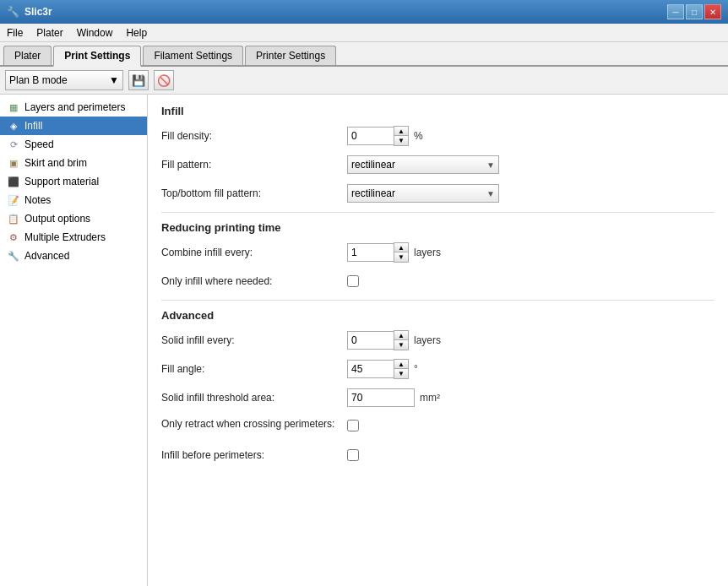 Image resolution: width=728 pixels, height=586 pixels. What do you see at coordinates (401, 248) in the screenshot?
I see `combine-infill-up: ▲` at bounding box center [401, 248].